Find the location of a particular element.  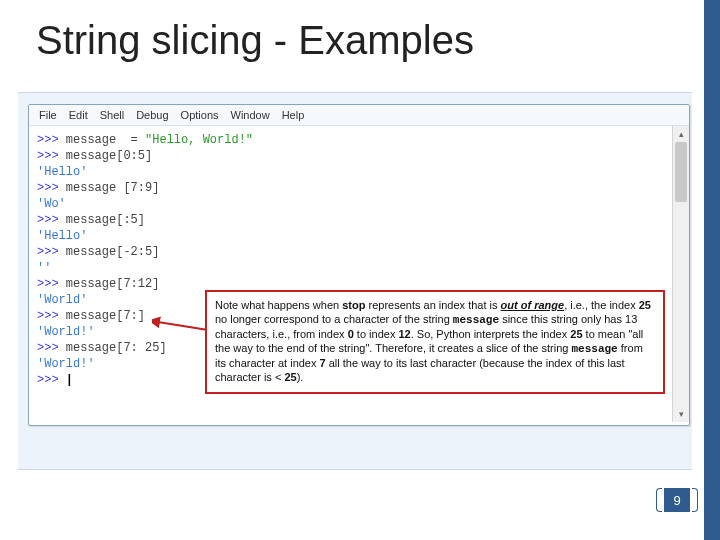

menu-window: Window is located at coordinates (250, 115).